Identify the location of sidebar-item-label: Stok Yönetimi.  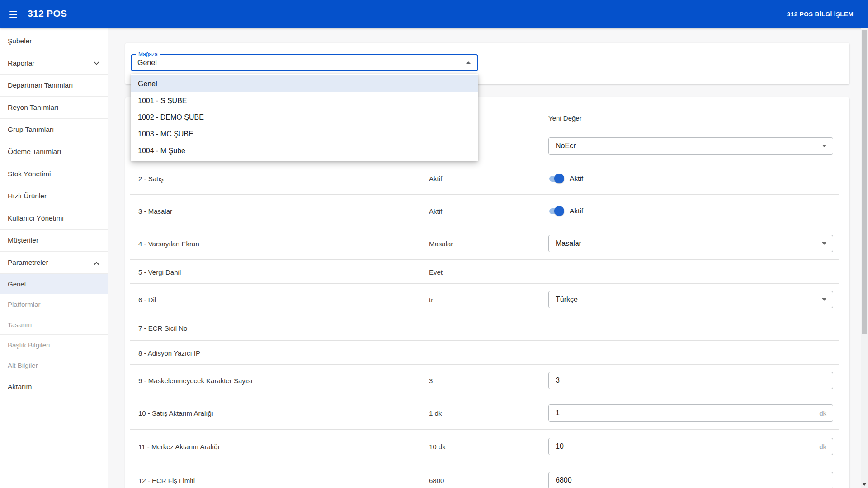
(29, 174).